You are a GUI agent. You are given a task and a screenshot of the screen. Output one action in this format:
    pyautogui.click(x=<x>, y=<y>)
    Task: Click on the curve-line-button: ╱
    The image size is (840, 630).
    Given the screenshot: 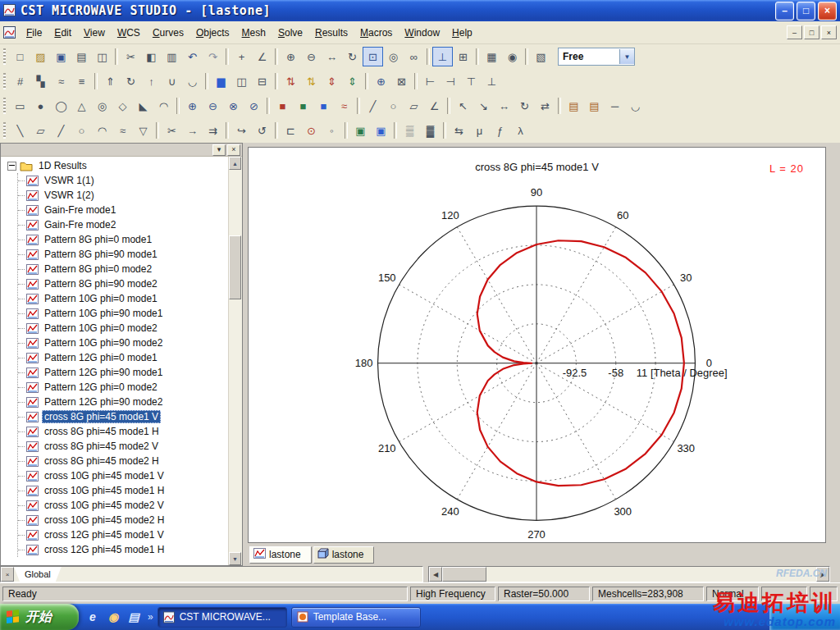 What is the action you would take?
    pyautogui.click(x=61, y=130)
    